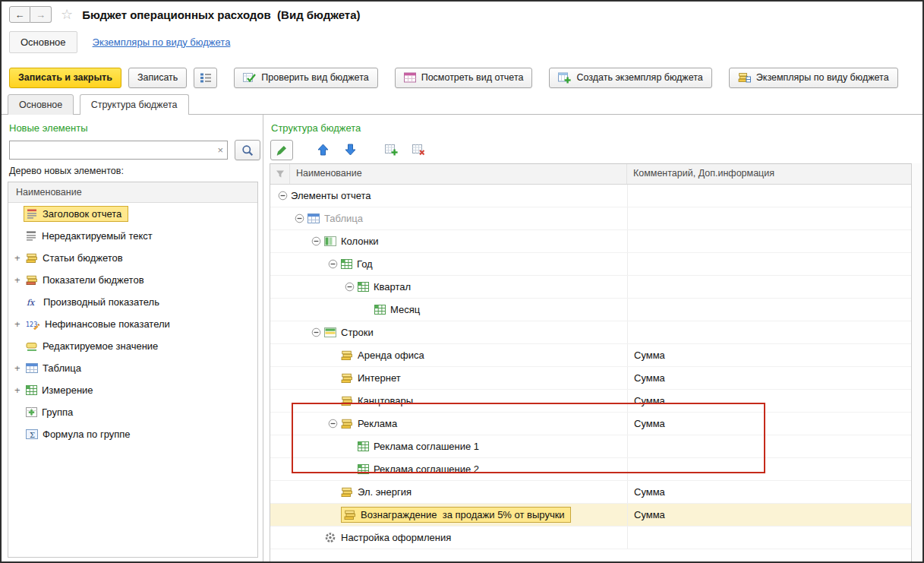 Image resolution: width=924 pixels, height=563 pixels. What do you see at coordinates (32, 214) in the screenshot?
I see `report-title-icon` at bounding box center [32, 214].